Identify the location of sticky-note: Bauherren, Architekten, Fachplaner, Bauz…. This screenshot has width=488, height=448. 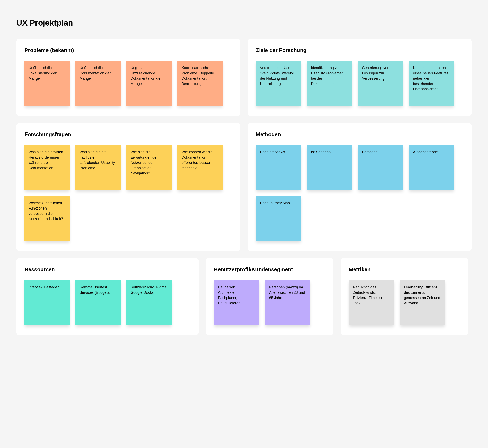
(237, 303).